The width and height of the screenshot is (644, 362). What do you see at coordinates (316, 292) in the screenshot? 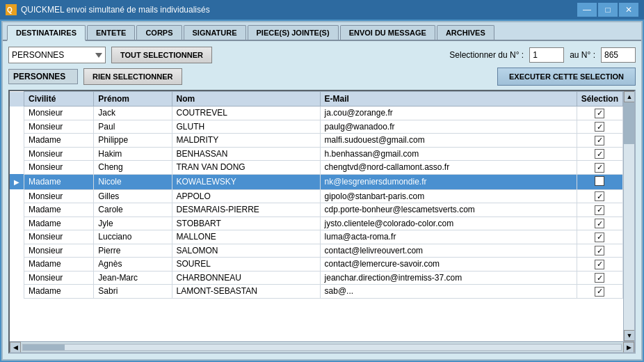
I see `table-row: Madame Sabri LAMONT-SEBASTAN sab@...` at bounding box center [316, 292].